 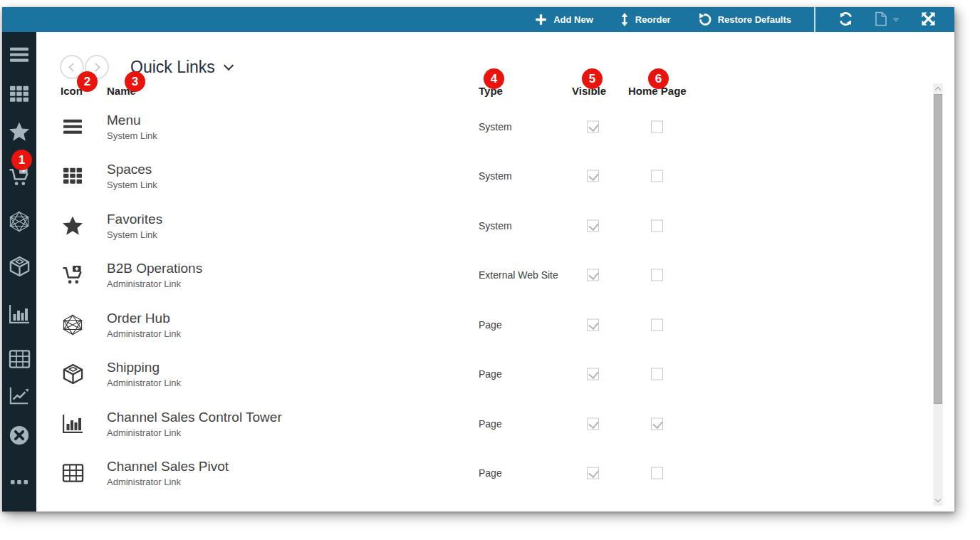 What do you see at coordinates (19, 482) in the screenshot?
I see `ellipsis-icon` at bounding box center [19, 482].